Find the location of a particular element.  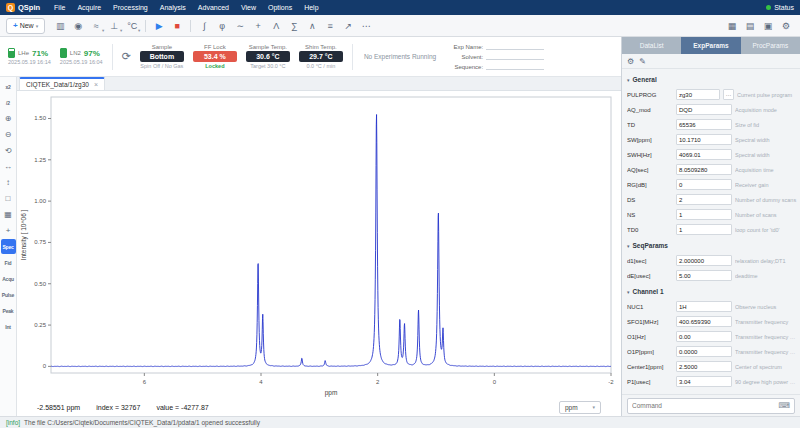

stop-button: ■ is located at coordinates (177, 26).